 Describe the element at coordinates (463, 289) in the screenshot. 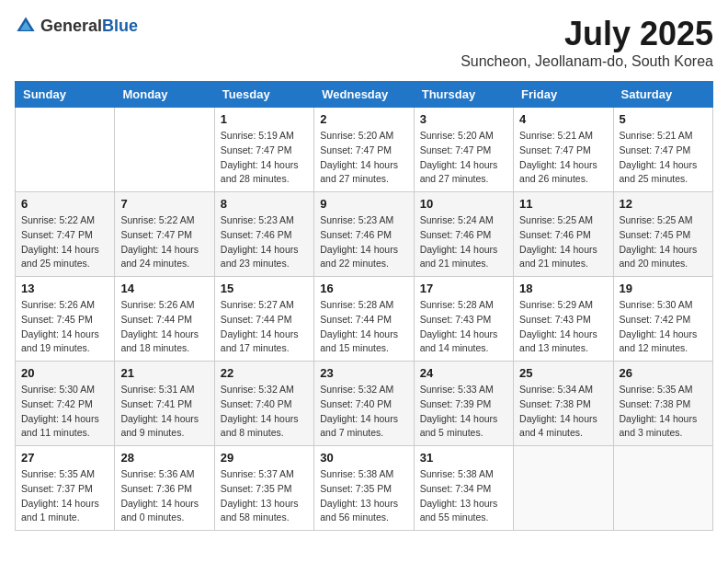

I see `day-number: 17` at that location.